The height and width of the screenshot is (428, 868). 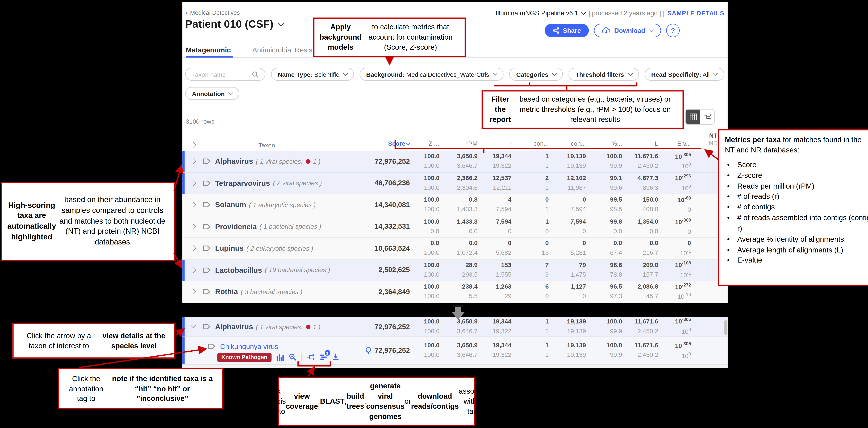 What do you see at coordinates (380, 248) in the screenshot?
I see `score-value: 10,663,524` at bounding box center [380, 248].